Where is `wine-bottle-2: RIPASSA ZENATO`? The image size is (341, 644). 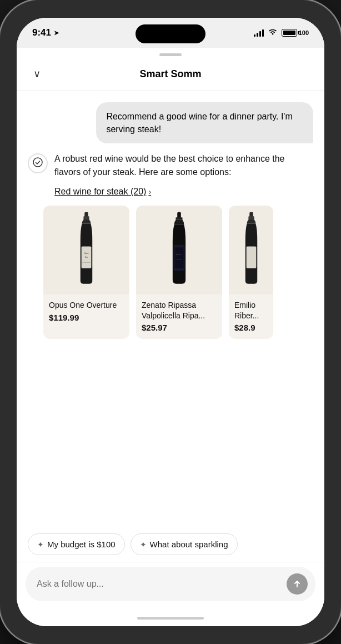 wine-bottle-2: RIPASSA ZENATO is located at coordinates (179, 250).